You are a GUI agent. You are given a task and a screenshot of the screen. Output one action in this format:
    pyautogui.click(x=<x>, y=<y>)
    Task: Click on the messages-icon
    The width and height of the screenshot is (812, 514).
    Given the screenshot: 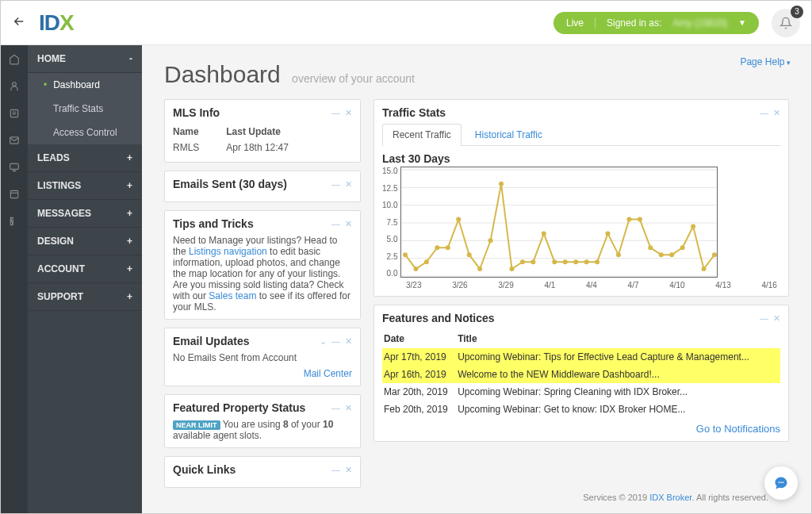 What is the action you would take?
    pyautogui.click(x=14, y=140)
    